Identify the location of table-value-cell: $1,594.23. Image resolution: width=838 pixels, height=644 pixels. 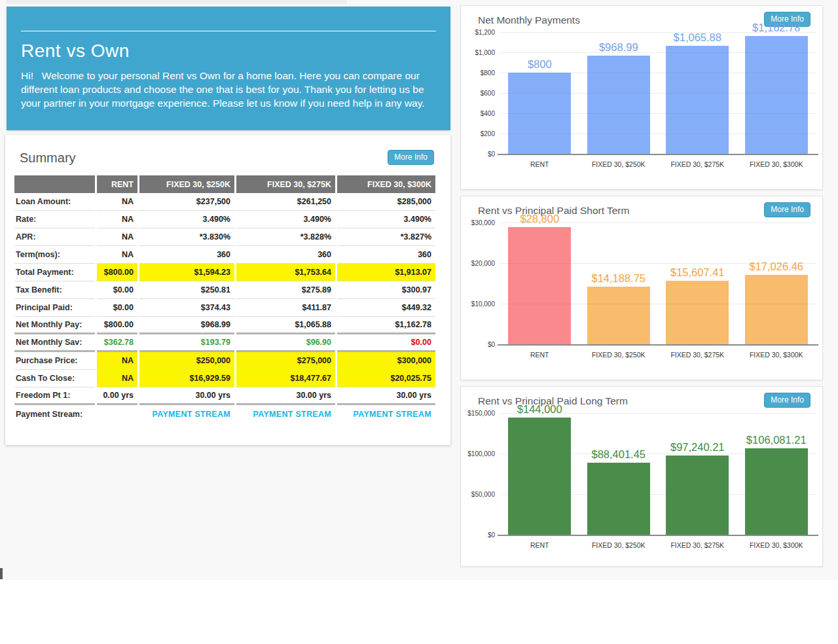
(187, 272).